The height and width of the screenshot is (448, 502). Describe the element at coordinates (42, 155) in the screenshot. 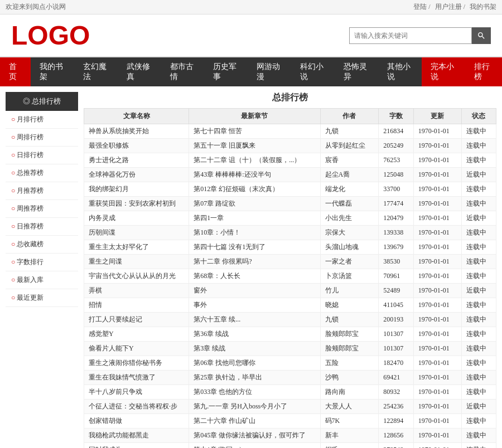

I see `sidebar-item-daily: 日排行榜` at that location.